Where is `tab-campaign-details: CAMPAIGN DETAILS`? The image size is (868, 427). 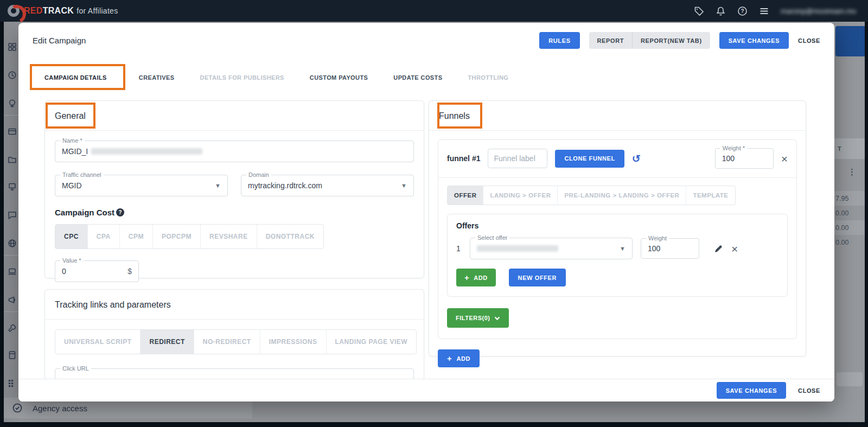
tab-campaign-details: CAMPAIGN DETAILS is located at coordinates (76, 78).